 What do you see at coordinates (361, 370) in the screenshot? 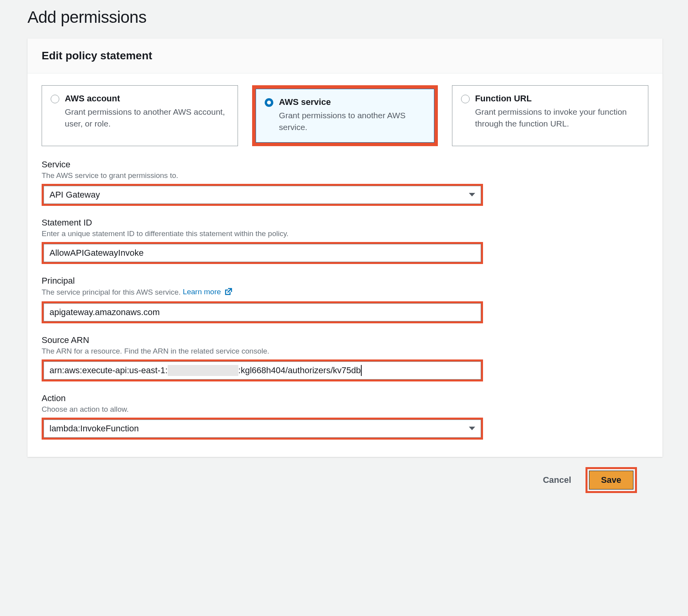
I see `text-cursor` at bounding box center [361, 370].